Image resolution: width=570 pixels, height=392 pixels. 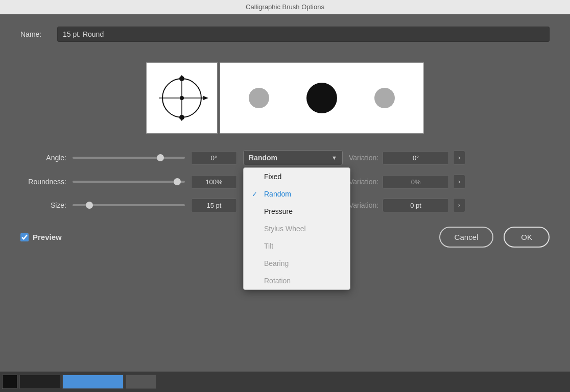 I want to click on name-row: Name:, so click(x=285, y=34).